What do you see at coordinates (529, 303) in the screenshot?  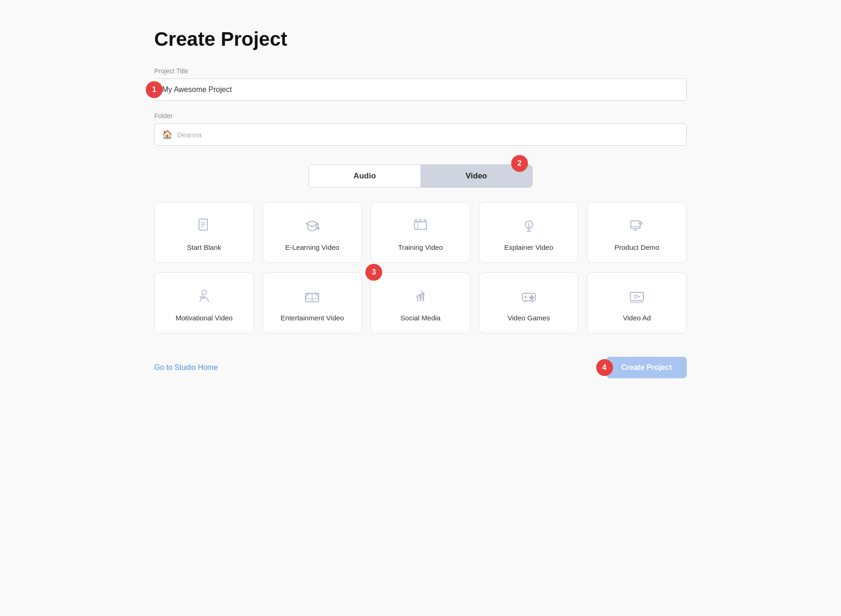 I see `card-video-games: Video Games` at bounding box center [529, 303].